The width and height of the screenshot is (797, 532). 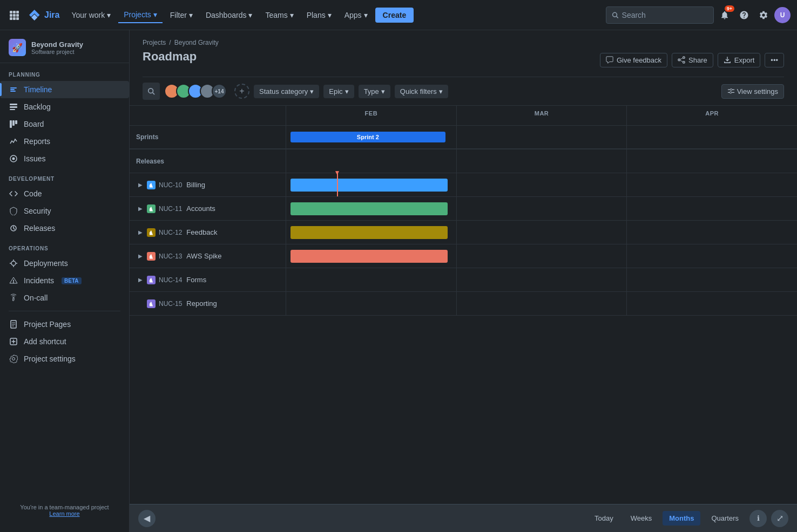 What do you see at coordinates (369, 185) in the screenshot?
I see `nuc-10-bar` at bounding box center [369, 185].